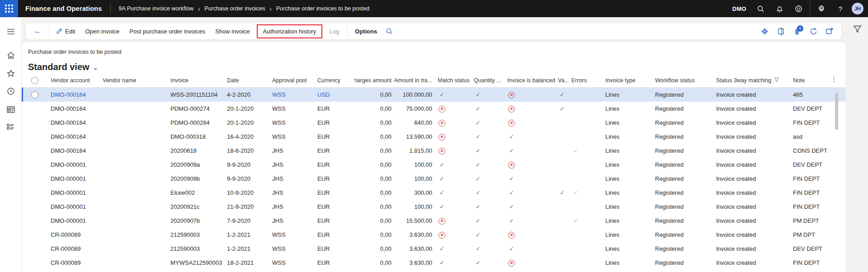  I want to click on edit-button: Edit, so click(66, 32).